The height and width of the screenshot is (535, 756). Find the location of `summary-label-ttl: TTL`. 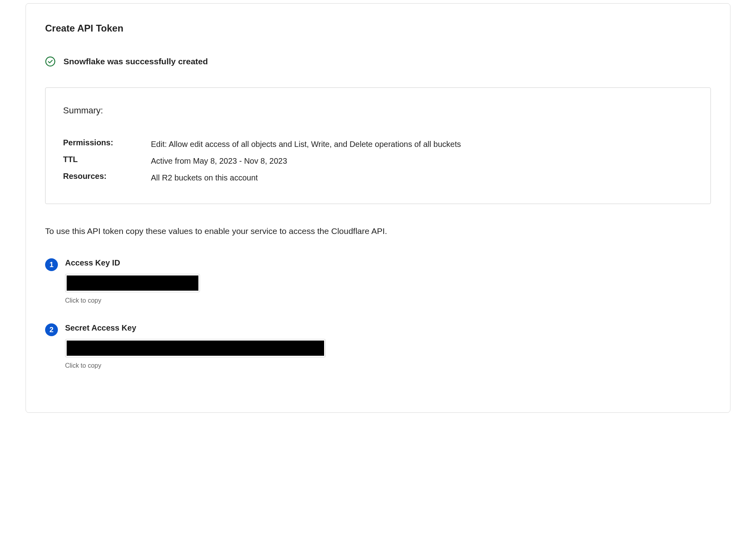

summary-label-ttl: TTL is located at coordinates (107, 160).